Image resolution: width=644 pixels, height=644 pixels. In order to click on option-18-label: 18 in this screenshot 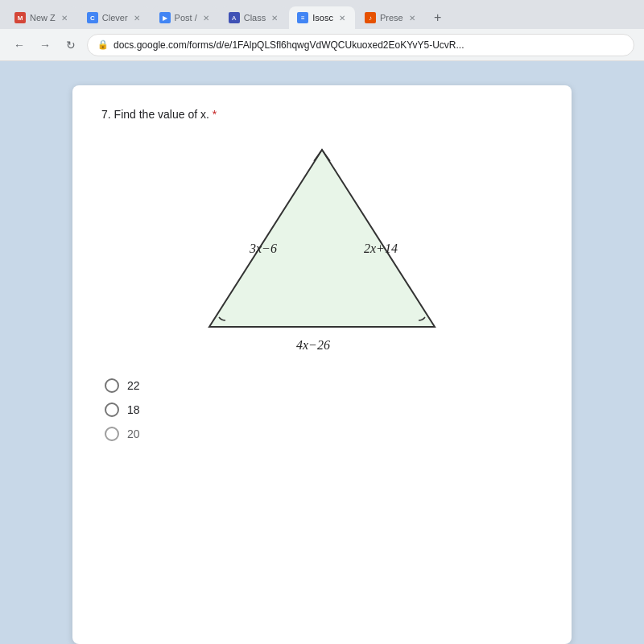, I will do `click(134, 410)`.